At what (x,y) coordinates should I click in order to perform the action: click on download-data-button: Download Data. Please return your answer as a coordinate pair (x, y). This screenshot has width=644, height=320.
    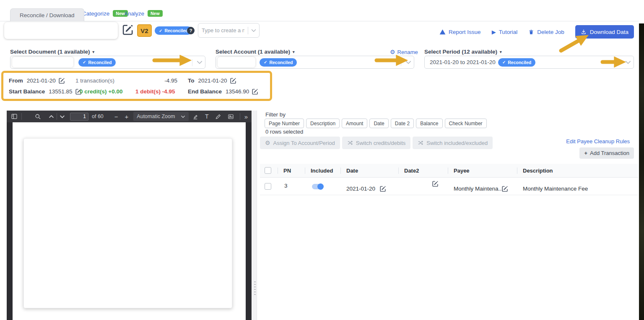
    Looking at the image, I should click on (605, 32).